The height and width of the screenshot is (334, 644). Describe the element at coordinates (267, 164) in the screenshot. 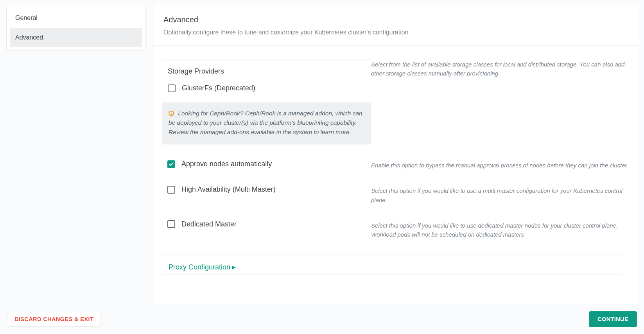

I see `approve-nodes-option: Approve nodes automatically` at that location.